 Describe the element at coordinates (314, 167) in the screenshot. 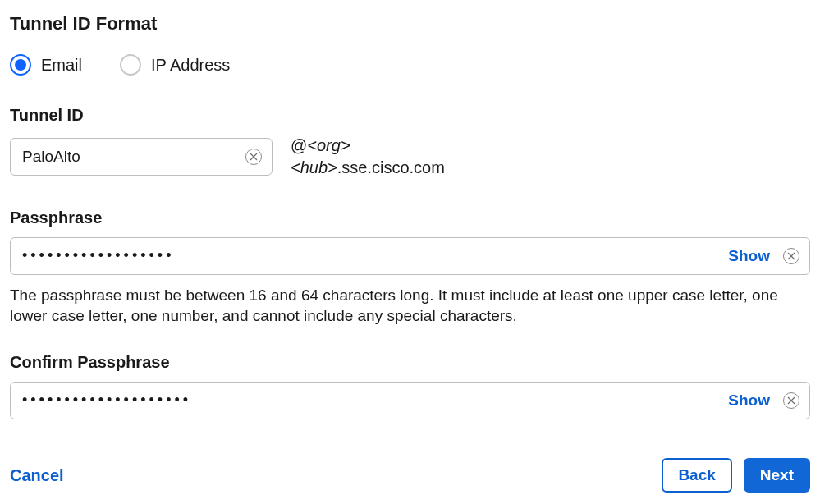

I see `tunnel-id-suffix-hub: <hub>` at that location.